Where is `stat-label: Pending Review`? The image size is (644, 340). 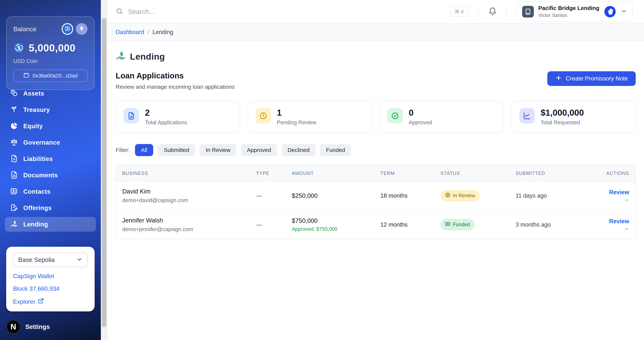 stat-label: Pending Review is located at coordinates (296, 123).